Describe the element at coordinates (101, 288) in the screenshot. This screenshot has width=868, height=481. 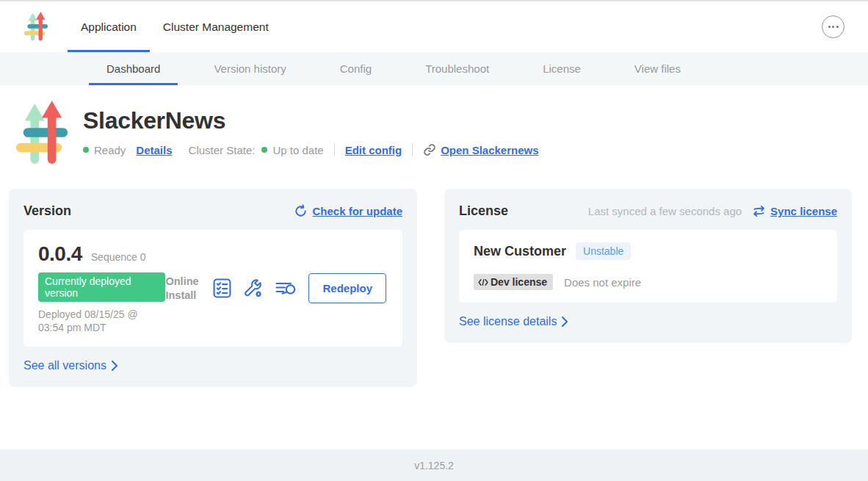
I see `version-info: 0.0.4 Sequence 0 Currently deployed vers…` at that location.